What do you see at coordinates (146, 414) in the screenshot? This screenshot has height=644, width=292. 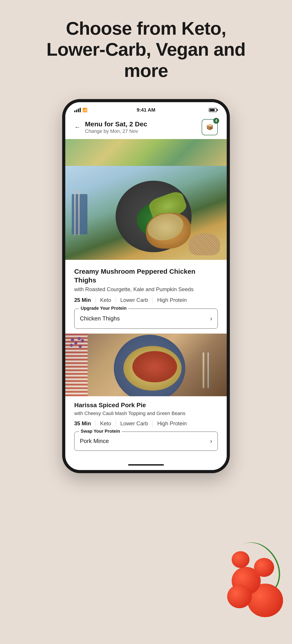 I see `second-meal-subtitle: with Cheesy Cauli Mash Topping and Green…` at bounding box center [146, 414].